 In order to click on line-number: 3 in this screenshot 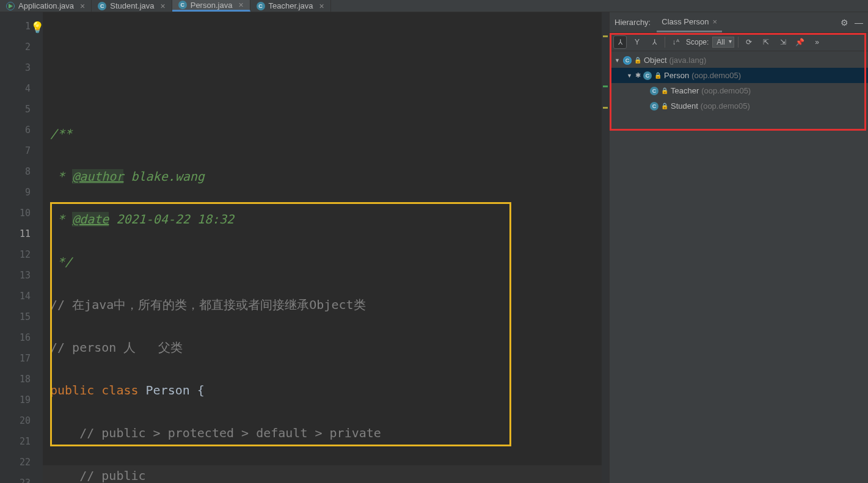, I will do `click(21, 68)`.